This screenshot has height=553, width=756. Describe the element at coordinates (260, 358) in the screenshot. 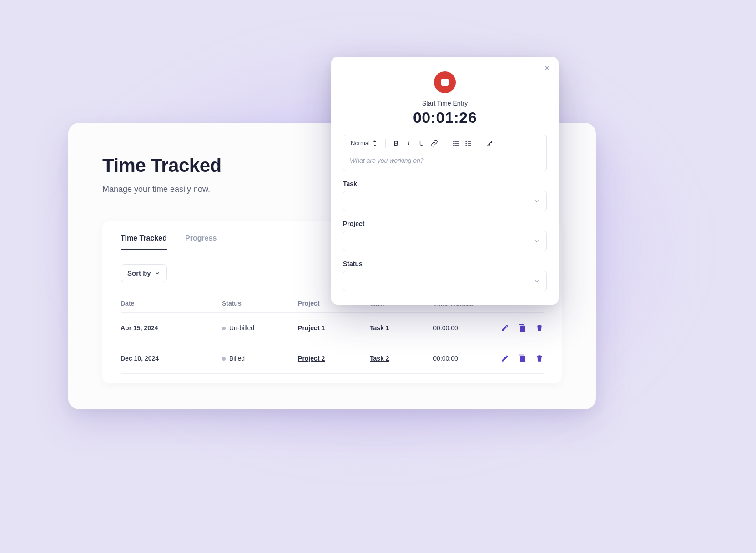

I see `cell-status: Billed` at that location.